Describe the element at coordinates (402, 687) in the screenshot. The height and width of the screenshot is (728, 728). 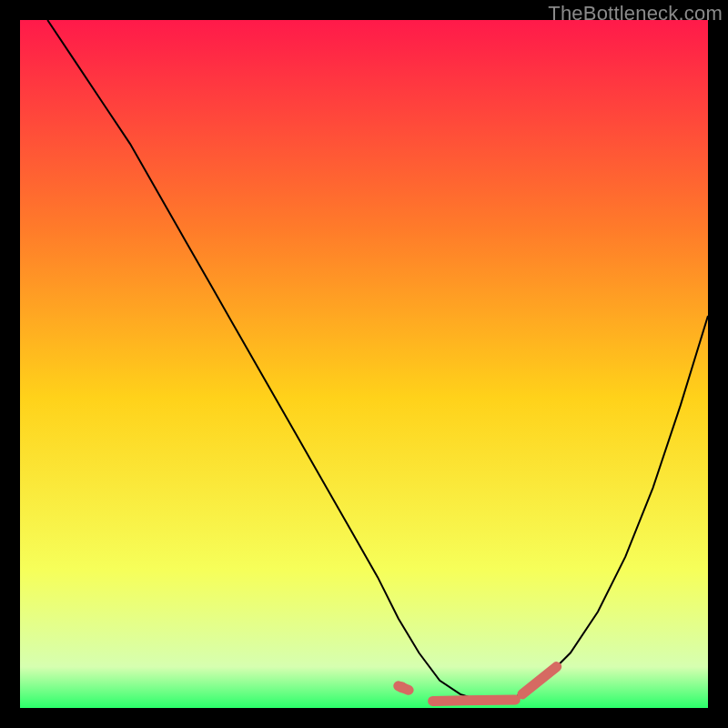
I see `highlight-dot` at that location.